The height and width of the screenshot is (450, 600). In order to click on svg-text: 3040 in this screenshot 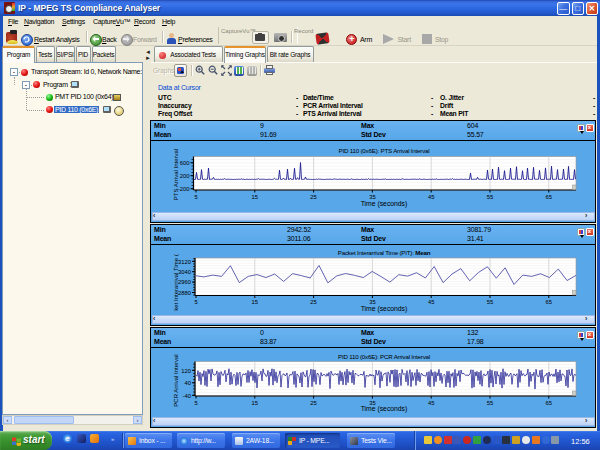, I will do `click(184, 272)`.